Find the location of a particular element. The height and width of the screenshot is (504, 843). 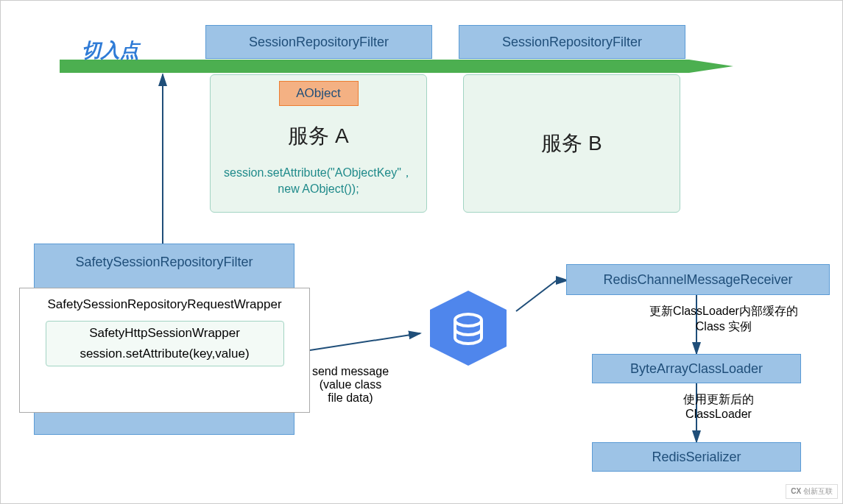

send-message-label: send message (value class file data) is located at coordinates (350, 385).